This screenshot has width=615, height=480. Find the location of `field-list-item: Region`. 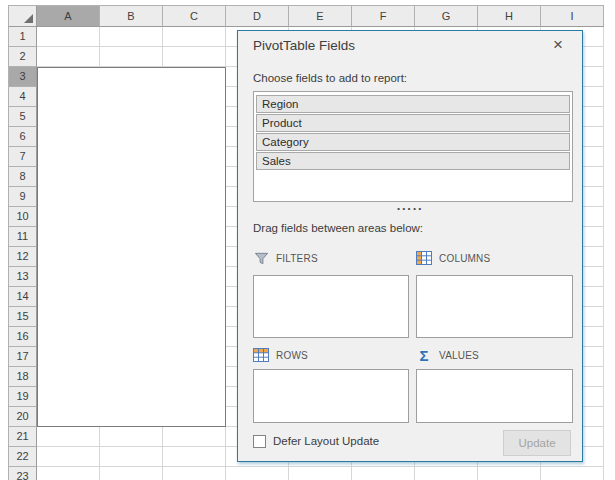

field-list-item: Region is located at coordinates (413, 104).